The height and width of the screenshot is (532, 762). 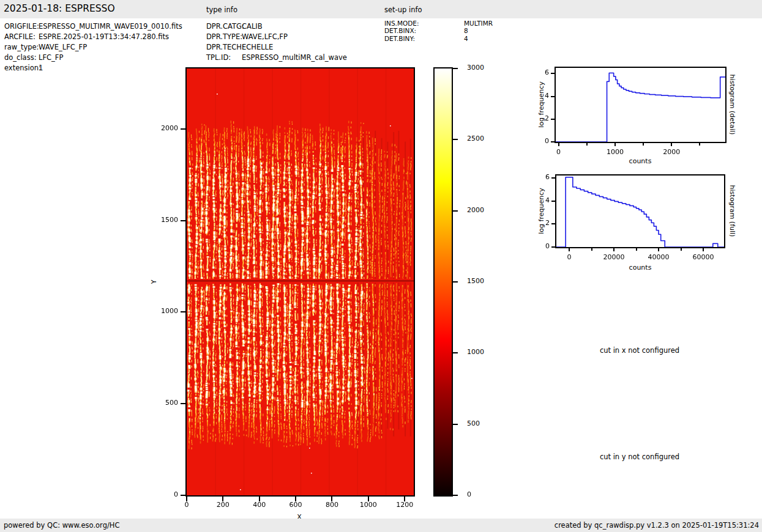 I want to click on header-bar: 2025-01-18: ESPRESSO type info set-up in…, so click(x=381, y=9).